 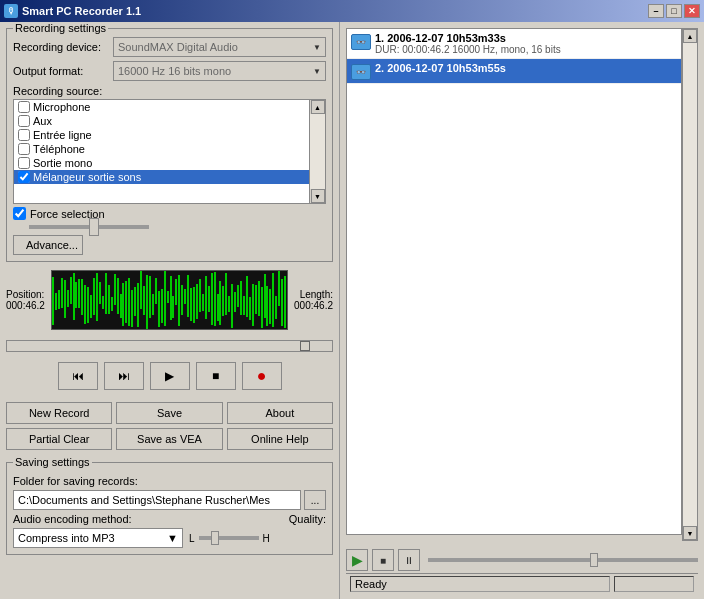 What do you see at coordinates (690, 284) in the screenshot?
I see `records-scroll-track` at bounding box center [690, 284].